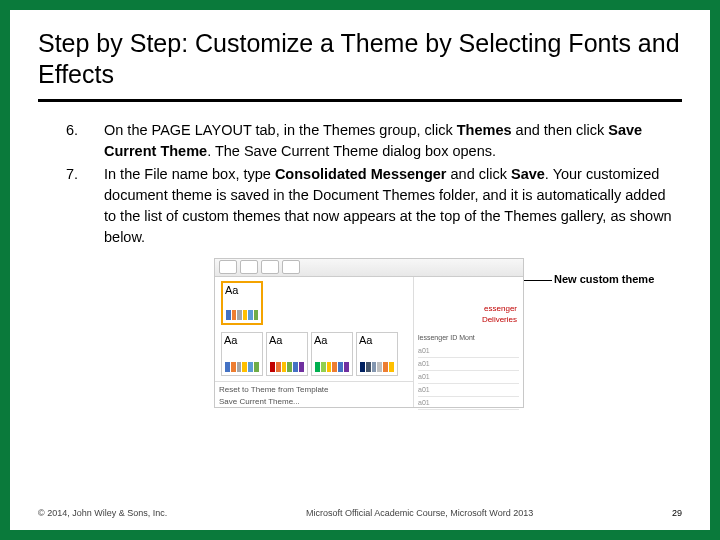  I want to click on step-text: On the PAGE LAYOUT tab, in the Themes gr…, so click(388, 141).